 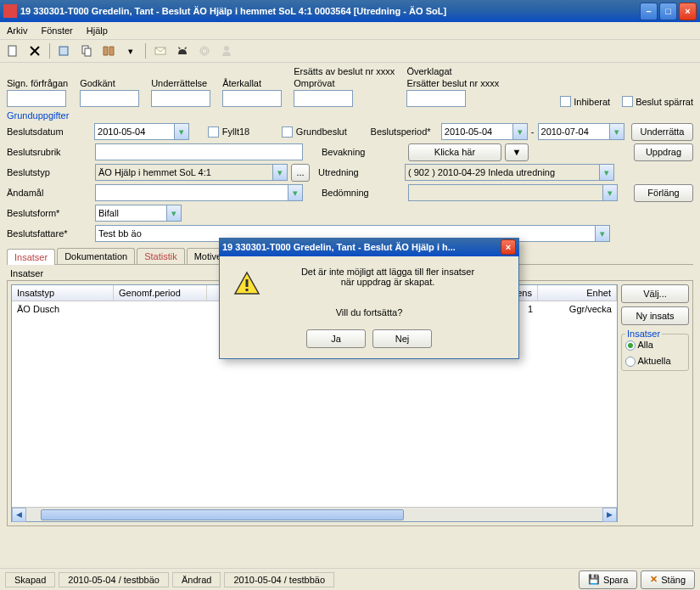 What do you see at coordinates (252, 83) in the screenshot?
I see `label-aterkallat: Återkallat` at bounding box center [252, 83].